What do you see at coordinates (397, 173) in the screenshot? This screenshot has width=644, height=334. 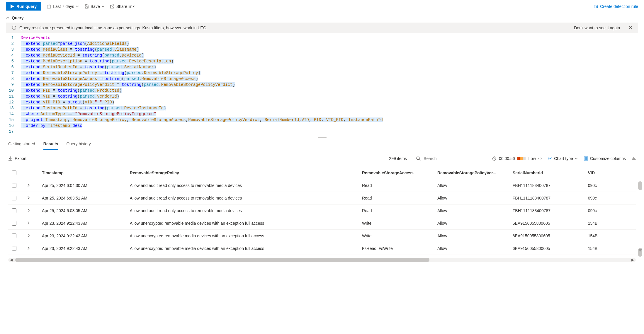 I see `col-access: RemovableStorageAccess` at bounding box center [397, 173].